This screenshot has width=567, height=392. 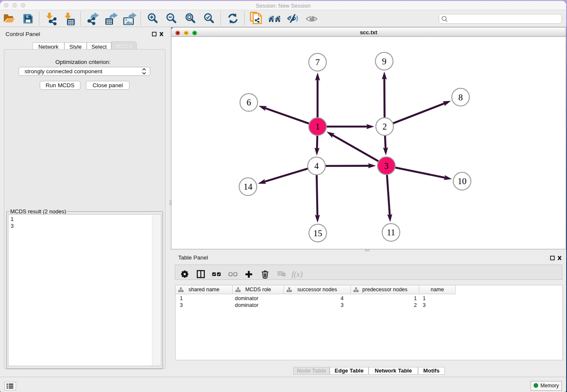 What do you see at coordinates (391, 232) in the screenshot?
I see `svg-text: 11` at bounding box center [391, 232].